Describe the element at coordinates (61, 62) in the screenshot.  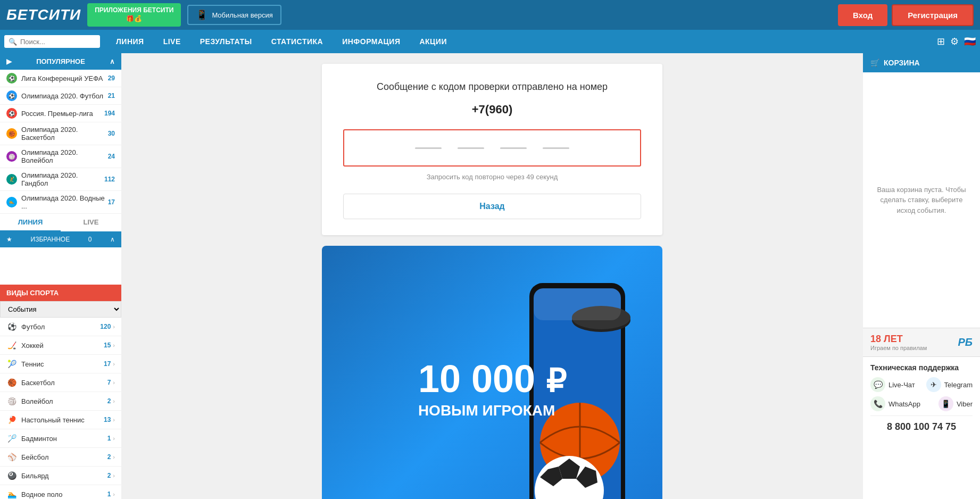
I see `popular-header: ▶ ПОПУЛЯРНОЕ ∧` at that location.